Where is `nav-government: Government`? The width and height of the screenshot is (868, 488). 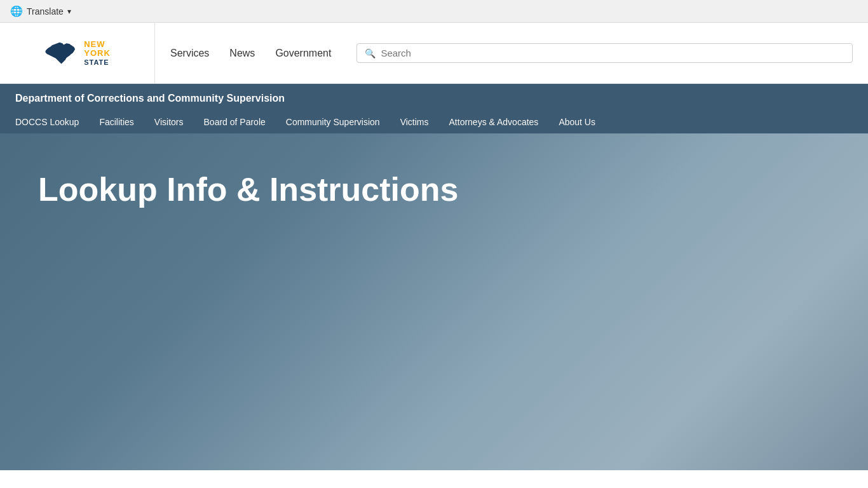
nav-government: Government is located at coordinates (303, 53).